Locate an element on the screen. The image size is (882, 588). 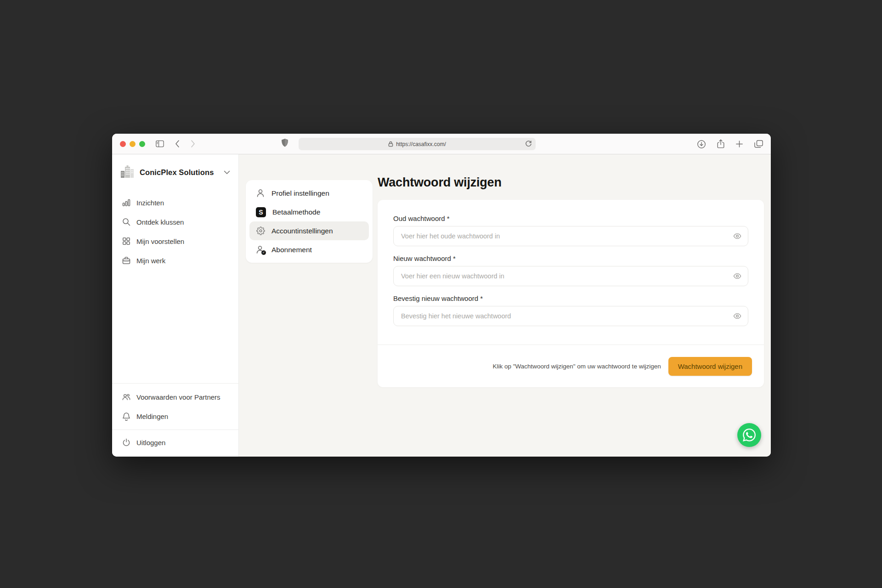
privacy-shield-icon is located at coordinates (285, 144).